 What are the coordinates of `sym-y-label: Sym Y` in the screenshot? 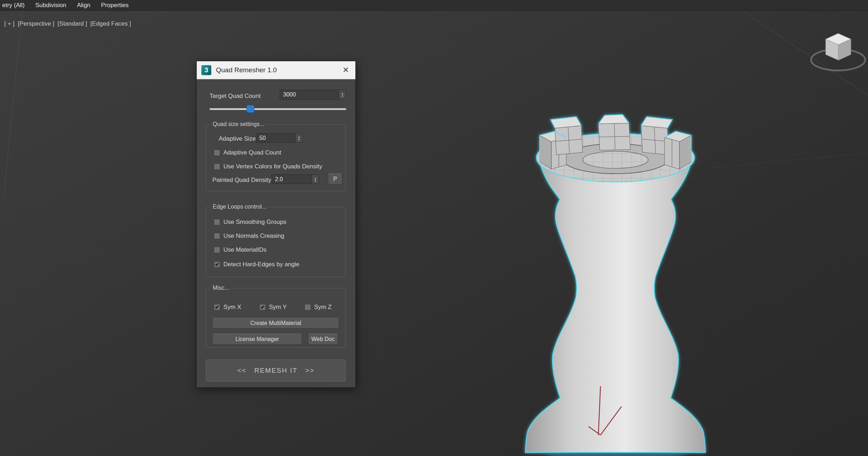 It's located at (278, 307).